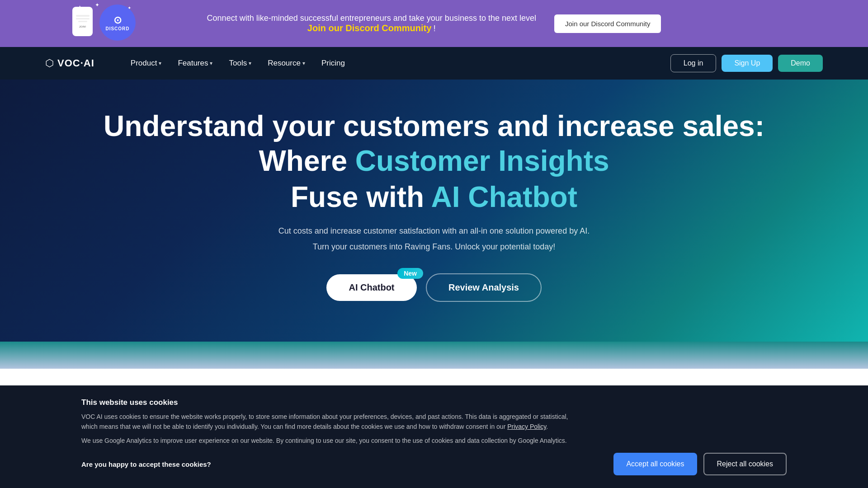 This screenshot has height=488, width=868. I want to click on cookie-bottom: Are you happy to accept these cookies? A…, so click(434, 464).